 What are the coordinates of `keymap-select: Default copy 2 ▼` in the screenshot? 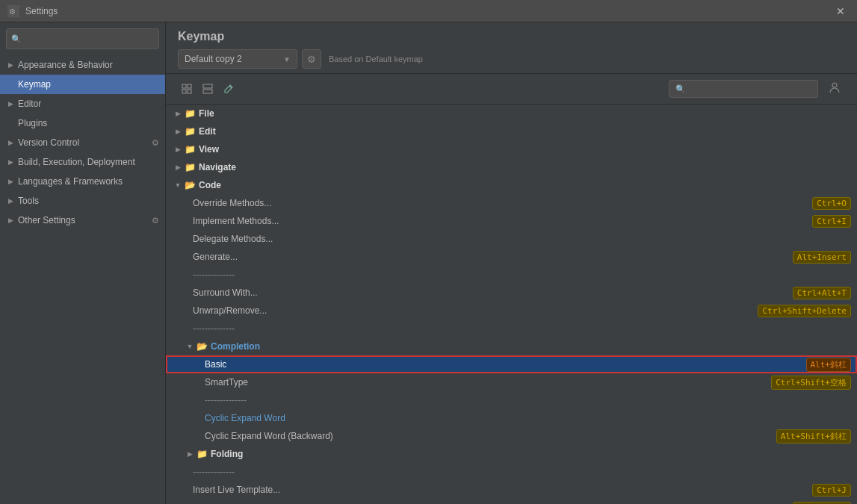 It's located at (238, 59).